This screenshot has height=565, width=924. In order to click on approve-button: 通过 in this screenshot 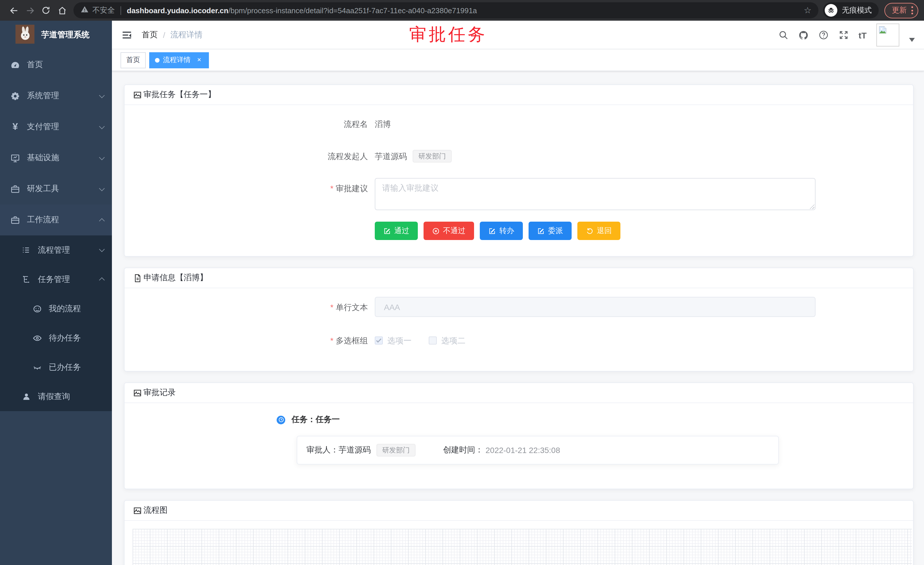, I will do `click(396, 231)`.